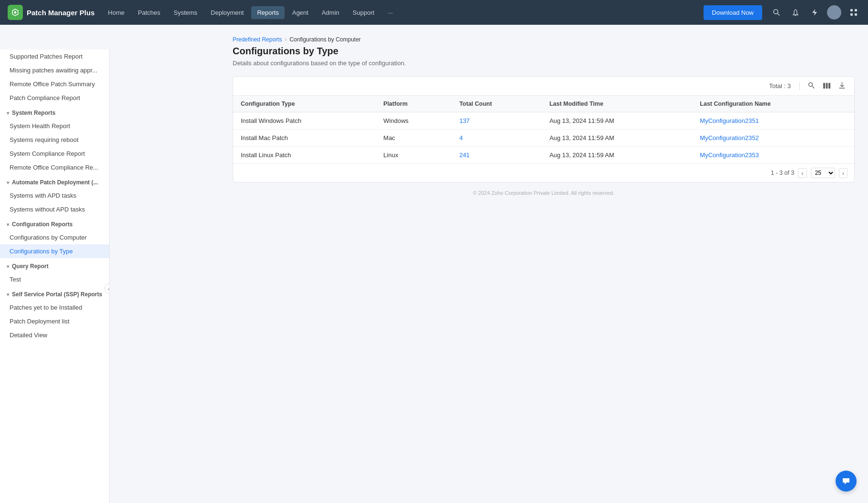  I want to click on section-ssp-label: Self Service Portal (SSP) Reports, so click(57, 294).